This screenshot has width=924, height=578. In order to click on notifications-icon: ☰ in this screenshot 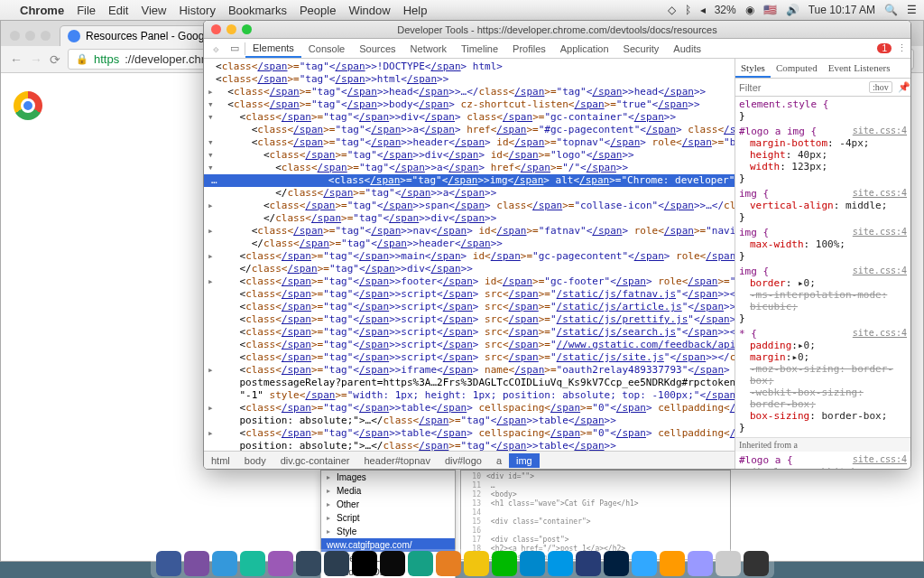, I will do `click(911, 10)`.